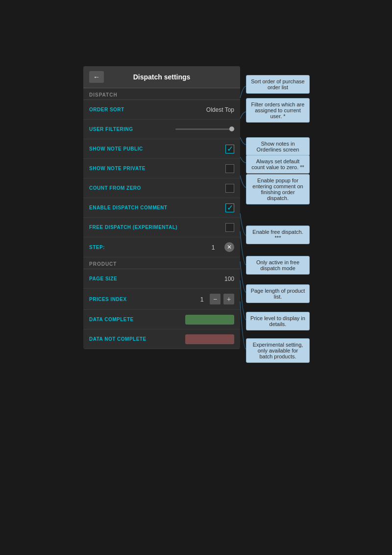  I want to click on slider-thumb, so click(232, 129).